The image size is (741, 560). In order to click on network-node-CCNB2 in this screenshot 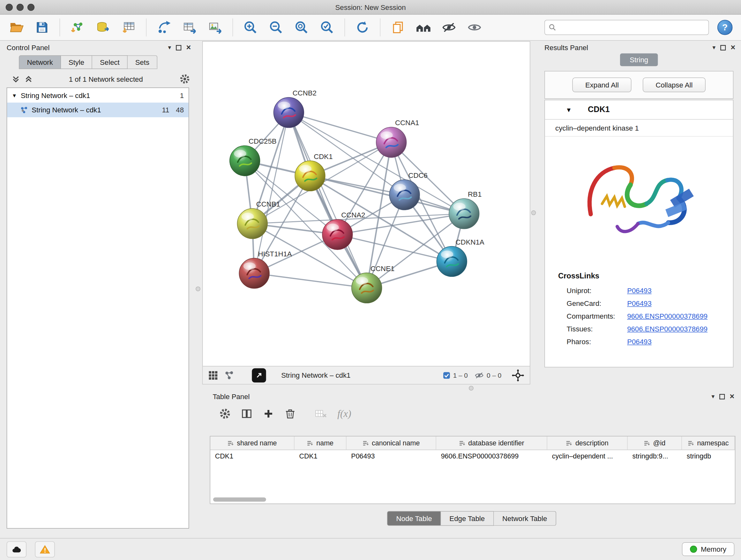, I will do `click(289, 113)`.